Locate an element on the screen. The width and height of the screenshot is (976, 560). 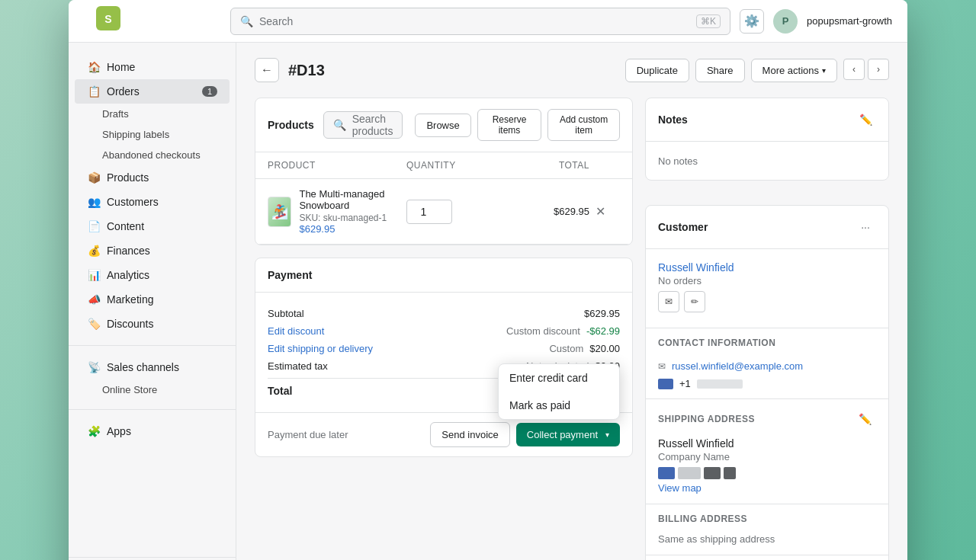
marketing-icon: 📣 is located at coordinates (94, 299).